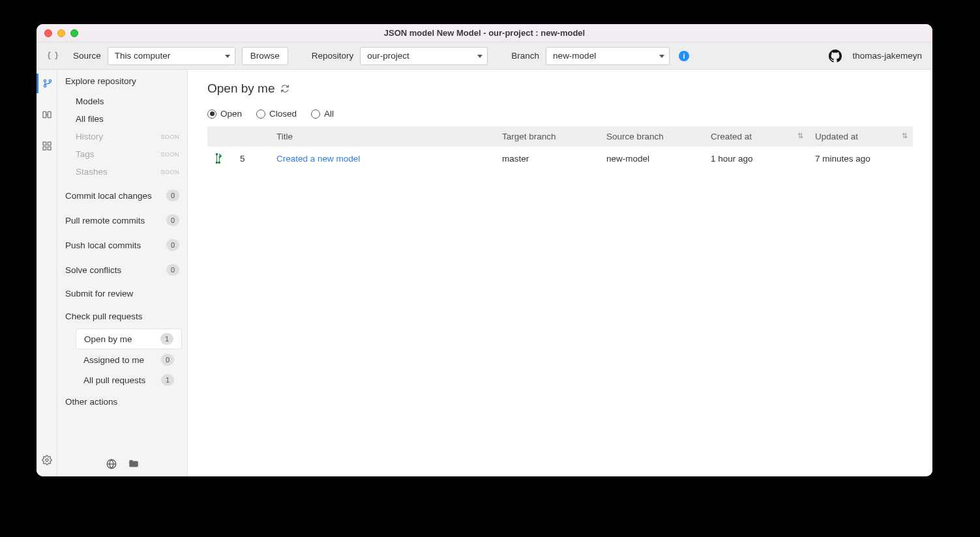 The width and height of the screenshot is (980, 537). Describe the element at coordinates (560, 137) in the screenshot. I see `table-header-row: Title Target branch Source branch Create…` at that location.